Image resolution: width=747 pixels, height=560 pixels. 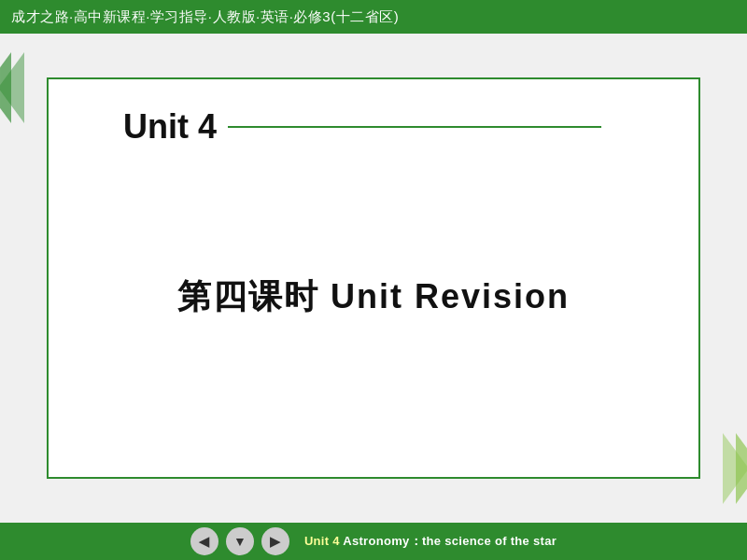 I want to click on right-decoration, so click(x=735, y=469).